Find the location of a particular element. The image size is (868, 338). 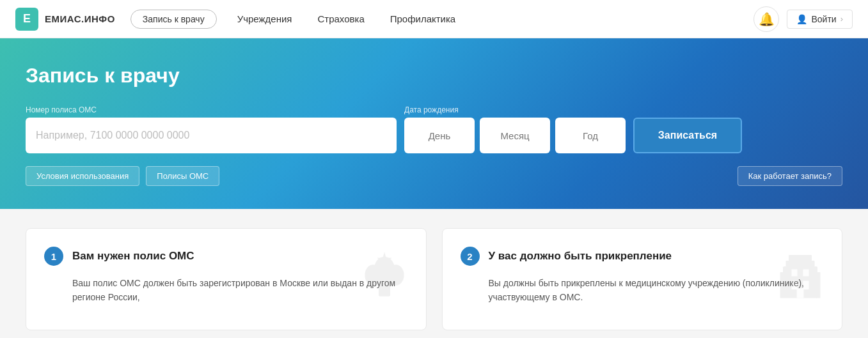

policy-label: Номер полиса ОМС is located at coordinates (211, 110).